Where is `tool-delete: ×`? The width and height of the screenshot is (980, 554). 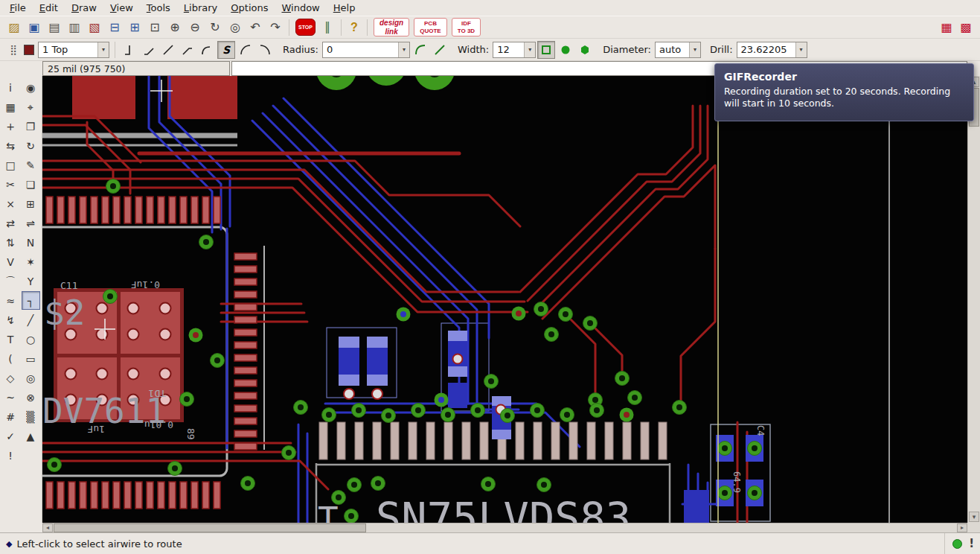
tool-delete: × is located at coordinates (10, 204).